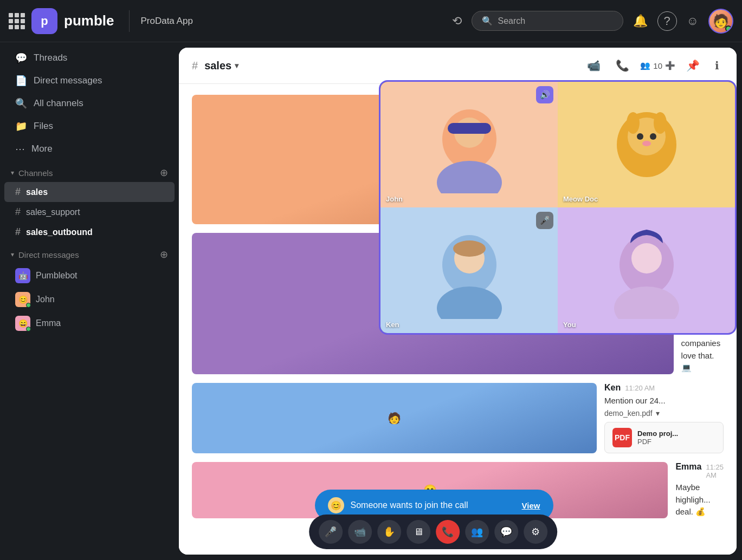 The height and width of the screenshot is (560, 742). Describe the element at coordinates (658, 66) in the screenshot. I see `members-count: 👥 10 ➕` at that location.